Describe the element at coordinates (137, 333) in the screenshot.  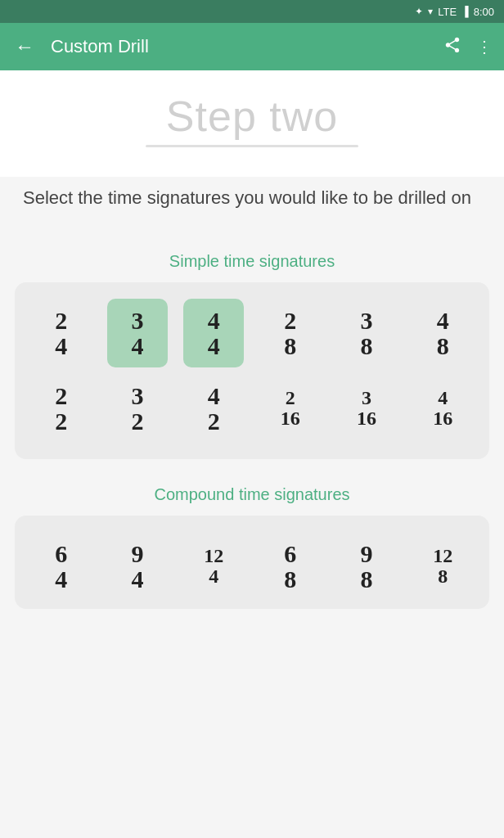
I see `time-signature-item: 3 4` at that location.